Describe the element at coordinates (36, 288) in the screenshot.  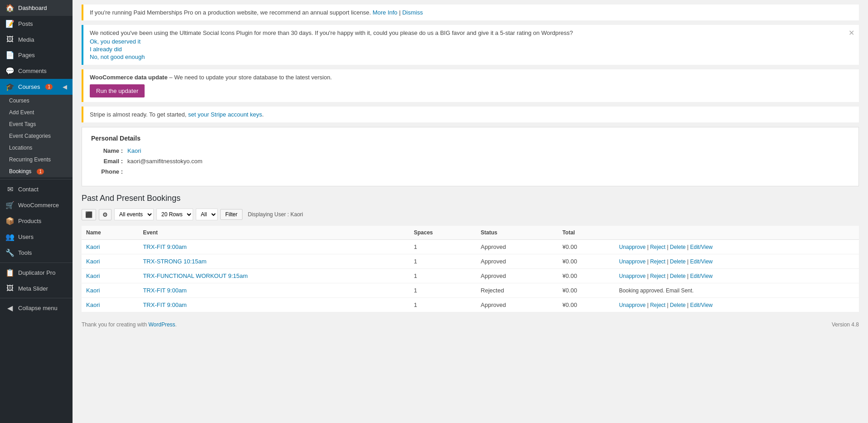
I see `sidebar-item-meta-slider: 🖼 Meta Slider` at that location.